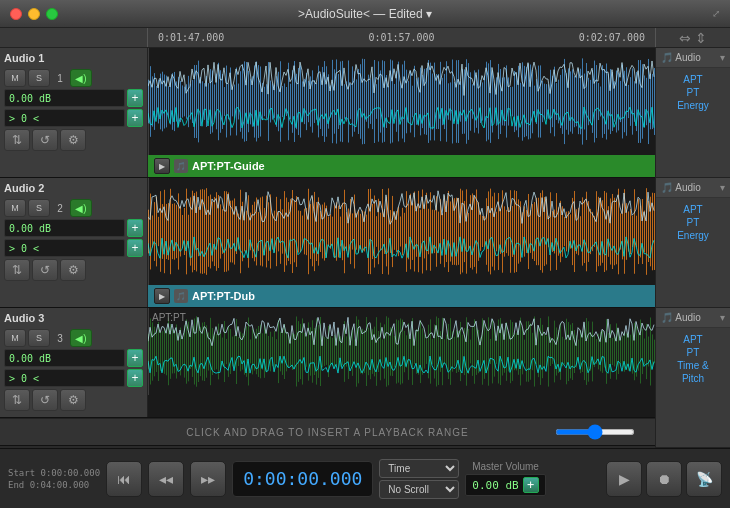 The image size is (730, 508). What do you see at coordinates (74, 78) in the screenshot?
I see `track-1-buttons: M S 1 ◀)` at bounding box center [74, 78].